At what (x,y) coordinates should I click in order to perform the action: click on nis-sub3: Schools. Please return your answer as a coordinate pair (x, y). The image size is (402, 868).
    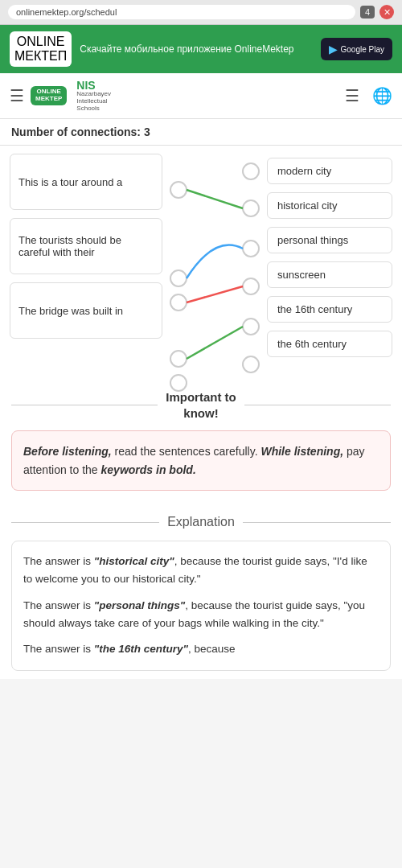
    Looking at the image, I should click on (93, 109).